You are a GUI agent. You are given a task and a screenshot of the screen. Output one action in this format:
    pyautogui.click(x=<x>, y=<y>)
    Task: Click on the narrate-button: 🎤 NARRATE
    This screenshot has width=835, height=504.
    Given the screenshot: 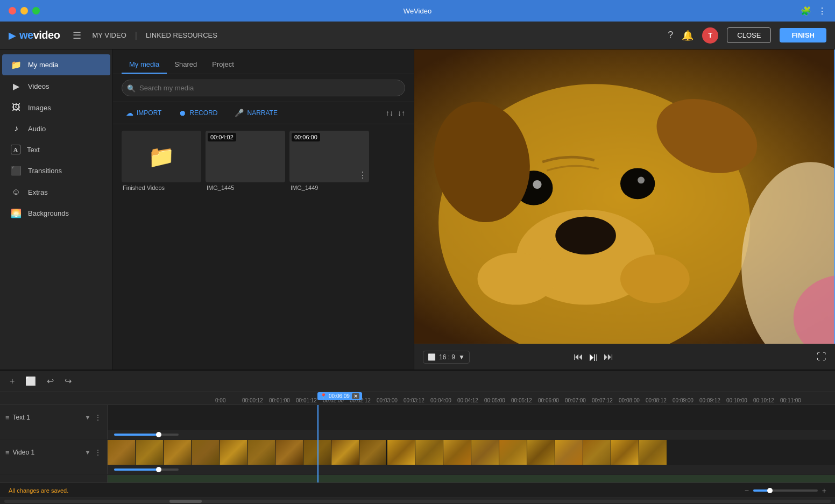 What is the action you would take?
    pyautogui.click(x=256, y=113)
    